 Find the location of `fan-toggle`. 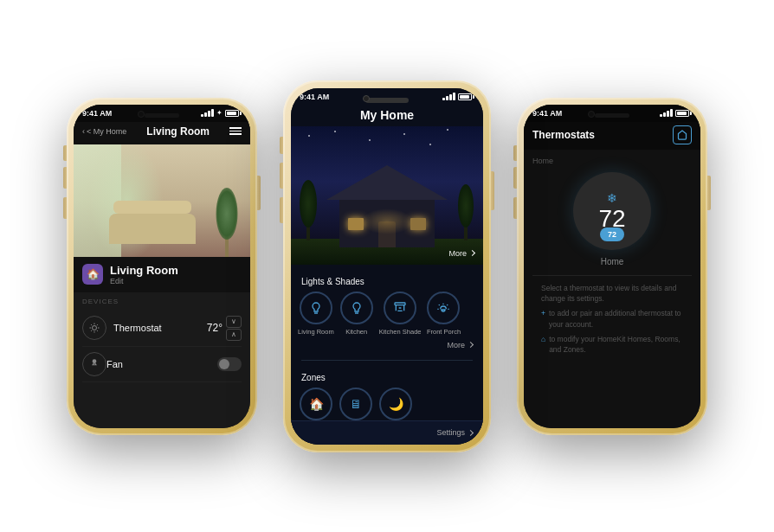

fan-toggle is located at coordinates (229, 364).